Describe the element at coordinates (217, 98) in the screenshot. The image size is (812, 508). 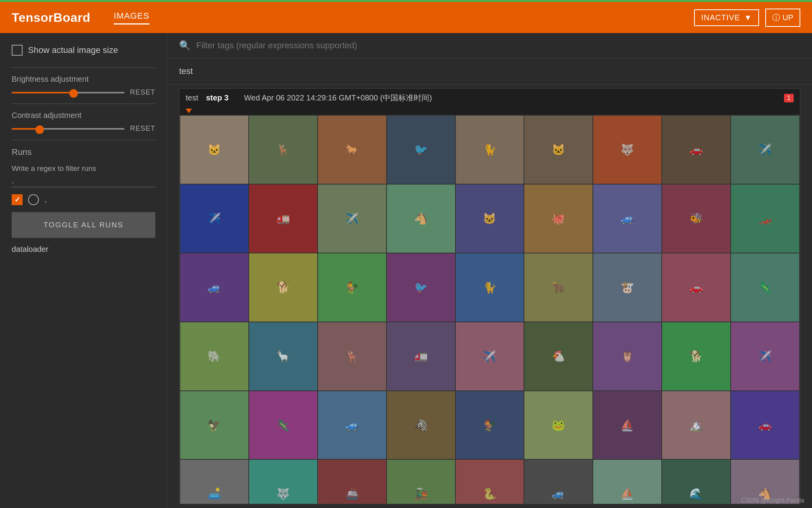
I see `panel-step-label: step 3` at that location.